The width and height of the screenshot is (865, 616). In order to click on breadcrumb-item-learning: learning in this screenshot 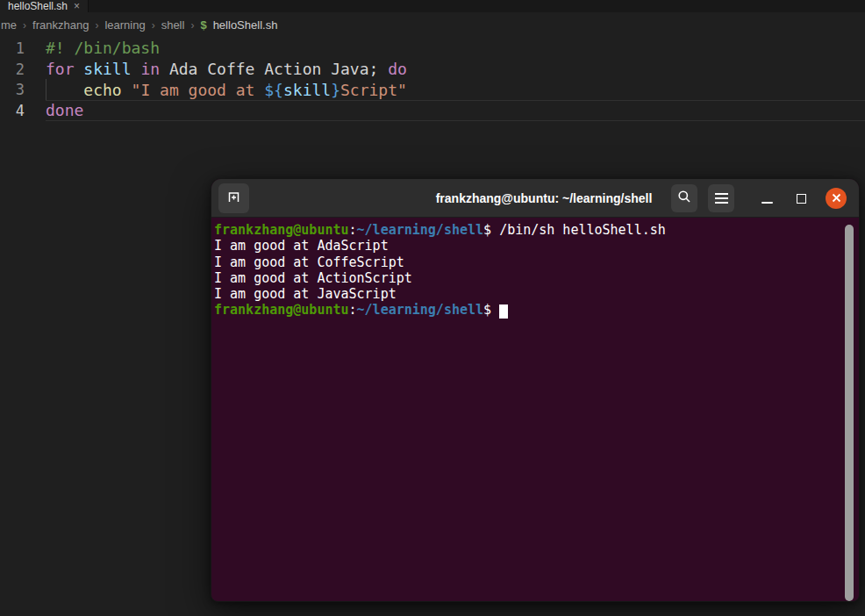, I will do `click(125, 25)`.